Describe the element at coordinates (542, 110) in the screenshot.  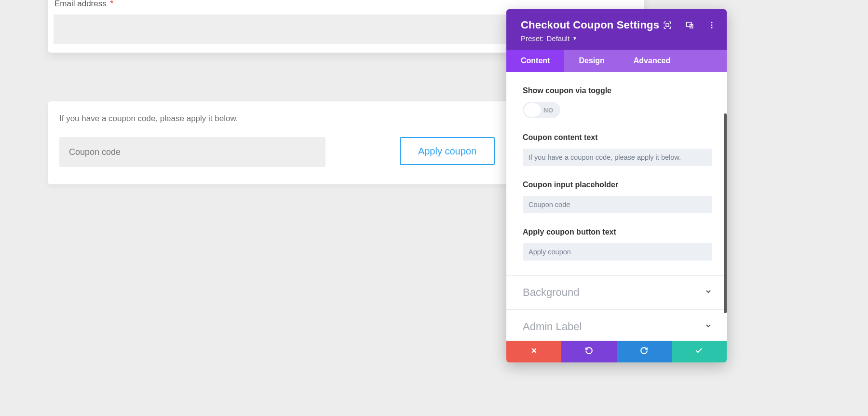
I see `show-toggle-switch: NO` at that location.